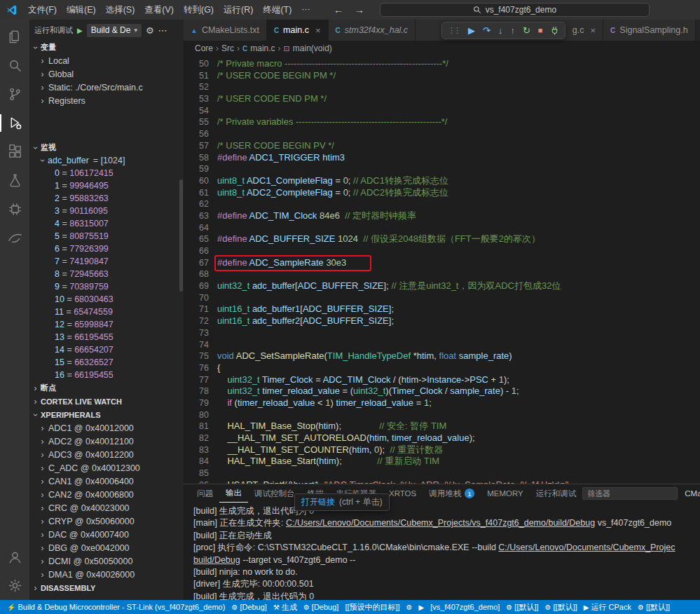 This screenshot has height=614, width=700. What do you see at coordinates (107, 507) in the screenshot?
I see `peripheral-item: ›CRC @ 0x40023000` at bounding box center [107, 507].